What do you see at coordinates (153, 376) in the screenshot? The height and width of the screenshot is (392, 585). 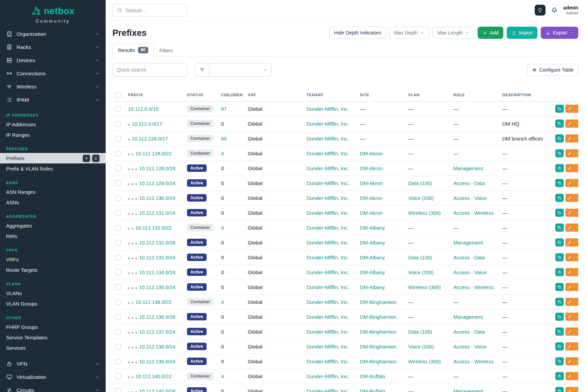 I see `prefix-link: 10.112.140.0/22` at bounding box center [153, 376].